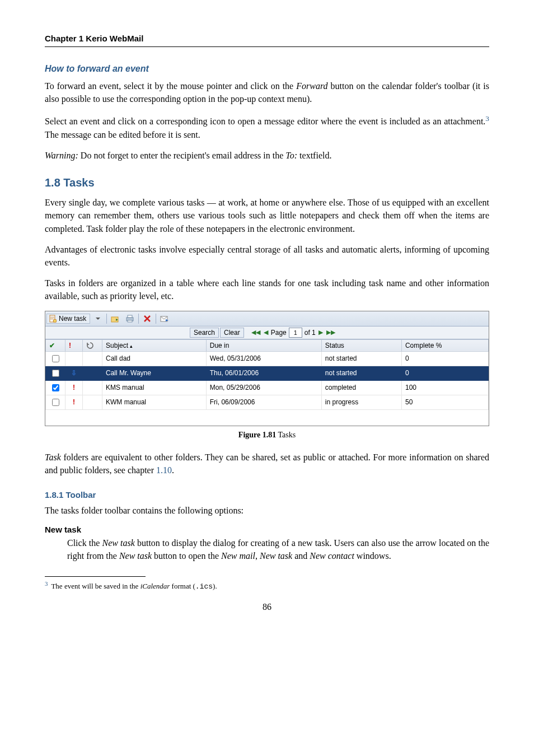 This screenshot has height=756, width=534. I want to click on table-row: !KWM manualFri, 06/09/2006in progress50, so click(268, 402).